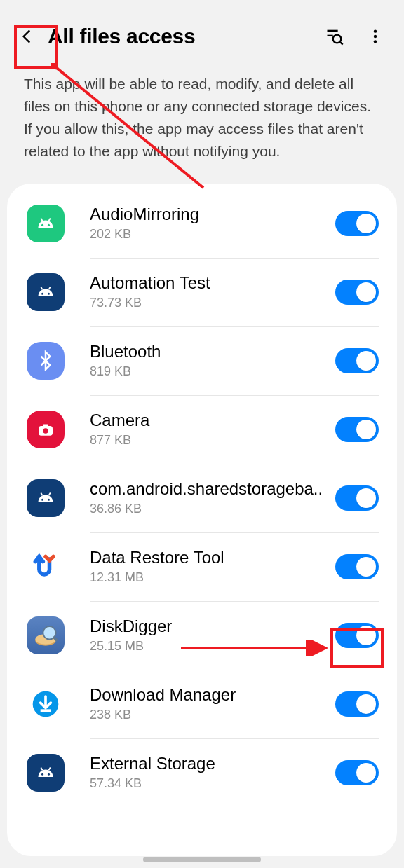 The width and height of the screenshot is (404, 868). Describe the element at coordinates (213, 429) in the screenshot. I see `app-text: Camera 877 KB` at that location.